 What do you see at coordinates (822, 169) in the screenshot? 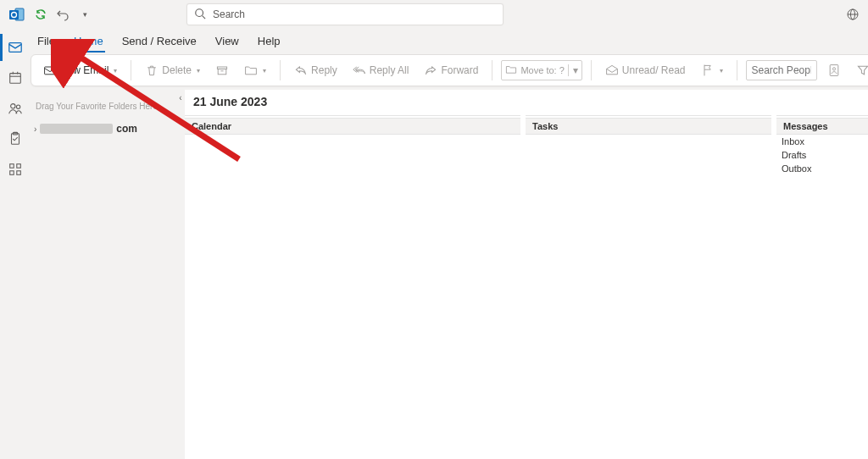
I see `messages-outbox-link: Outbox` at bounding box center [822, 169].